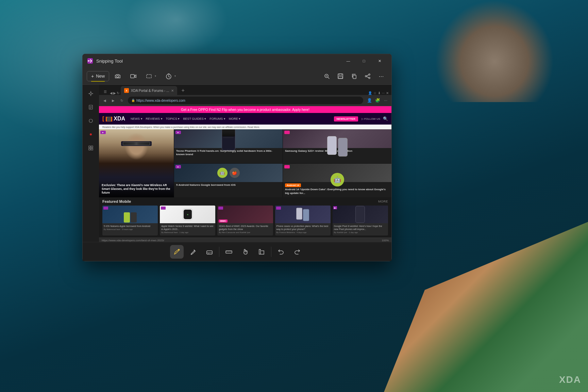 This screenshot has width=588, height=392. What do you see at coordinates (118, 93) in the screenshot?
I see `browser-refresh-btn: ↻` at bounding box center [118, 93].